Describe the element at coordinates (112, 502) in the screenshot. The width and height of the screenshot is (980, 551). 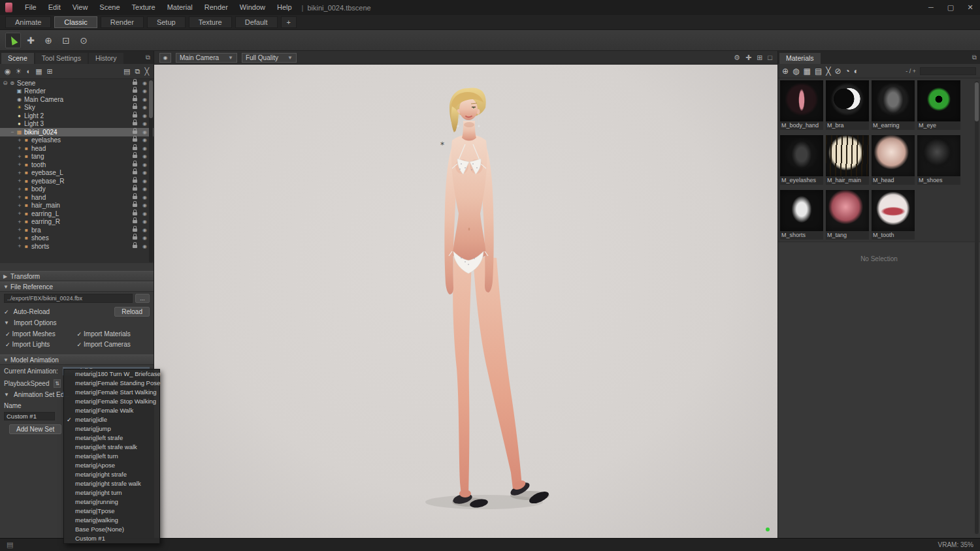
I see `dropdown-item: metarig|running` at that location.